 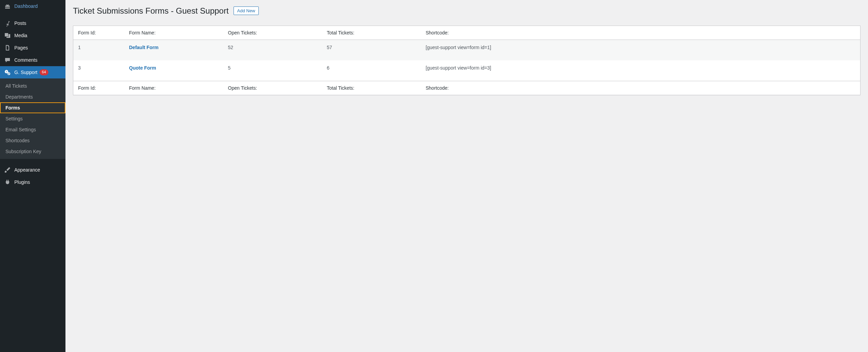 What do you see at coordinates (8, 23) in the screenshot?
I see `pin-icon` at bounding box center [8, 23].